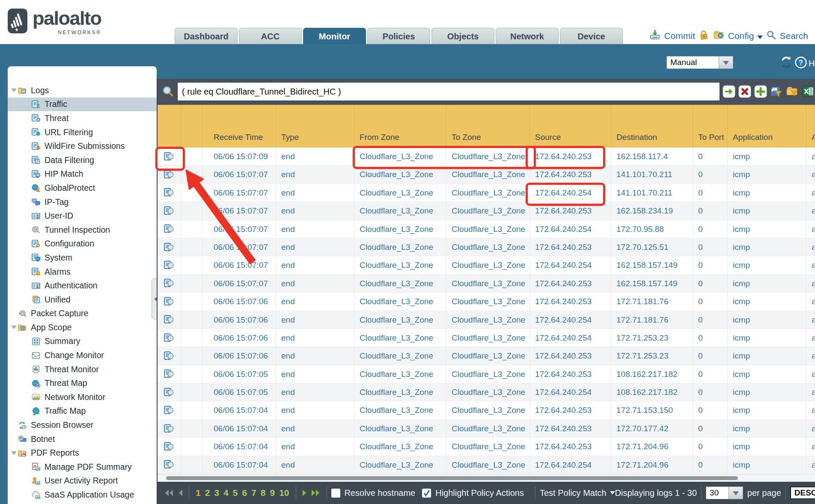  What do you see at coordinates (192, 126) in the screenshot?
I see `column-header-spacer` at bounding box center [192, 126].